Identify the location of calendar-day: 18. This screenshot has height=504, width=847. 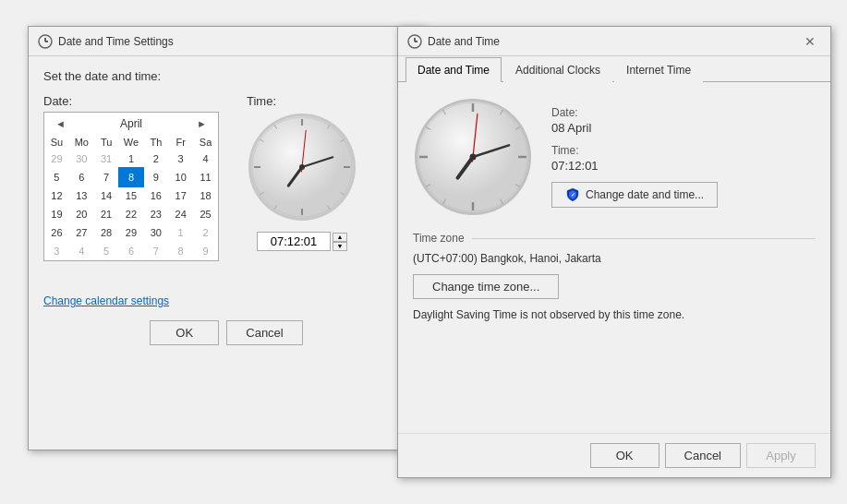
(205, 196).